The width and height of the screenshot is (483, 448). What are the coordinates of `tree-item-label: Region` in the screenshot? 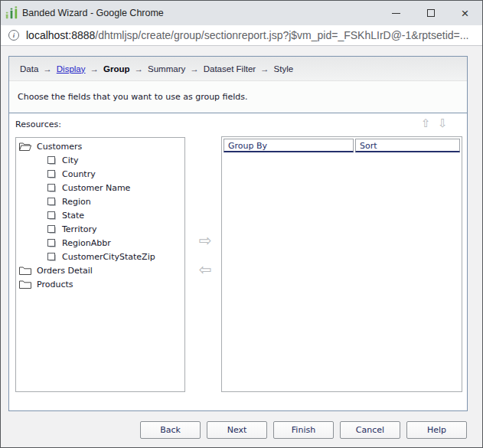 It's located at (77, 202).